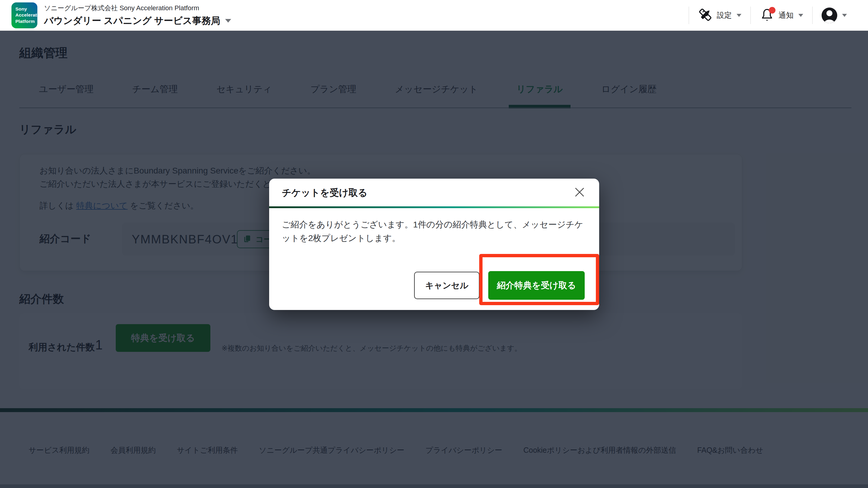  Describe the element at coordinates (137, 15) in the screenshot. I see `header-titles: ソニーグループ株式会社 Sony Acceleration Platform バ…` at that location.